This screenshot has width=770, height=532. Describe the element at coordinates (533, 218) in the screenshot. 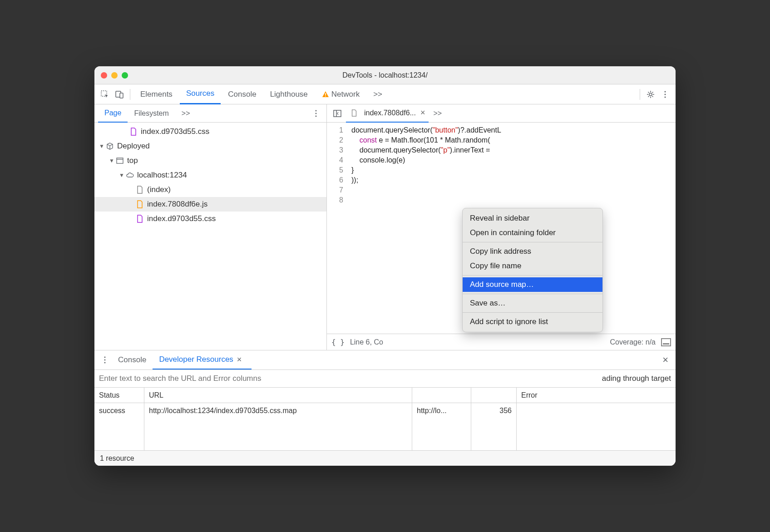

I see `menu-reveal-sidebar: Reveal in sidebar` at that location.